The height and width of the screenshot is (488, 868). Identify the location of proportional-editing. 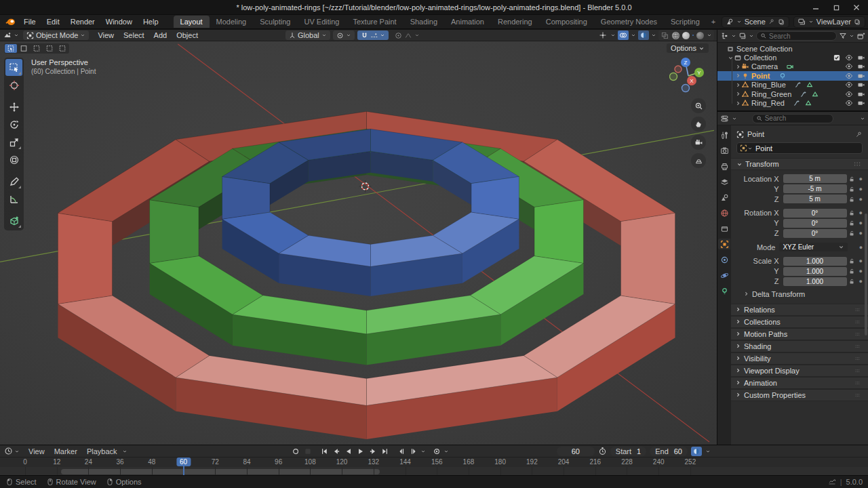
(407, 35).